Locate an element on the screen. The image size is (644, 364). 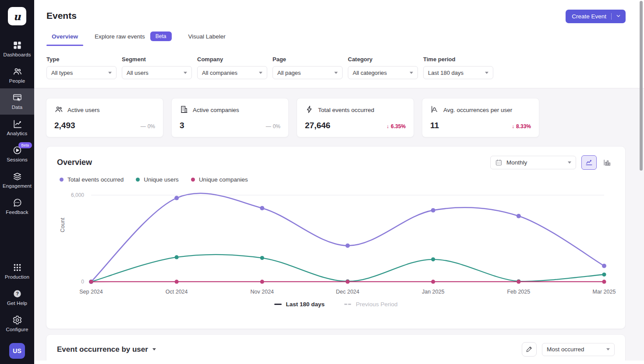
user-avatar: US is located at coordinates (17, 351).